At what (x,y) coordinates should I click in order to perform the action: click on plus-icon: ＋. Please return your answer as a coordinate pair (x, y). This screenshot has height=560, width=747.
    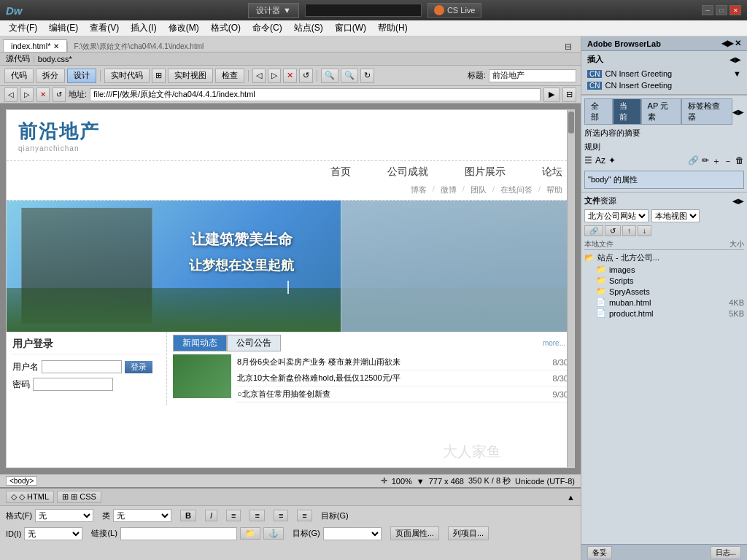
    Looking at the image, I should click on (716, 162).